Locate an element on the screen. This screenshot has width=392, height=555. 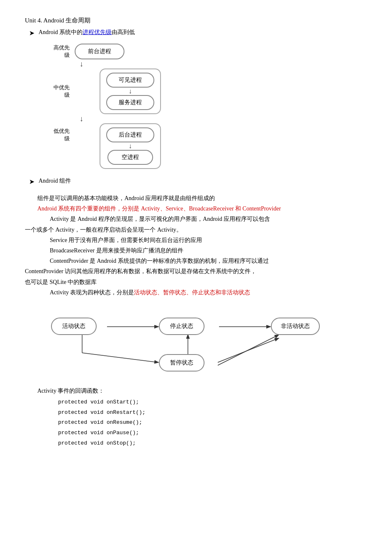
bullet-text-1: Android 系统中的进程优先级由高到低 is located at coordinates (87, 32).